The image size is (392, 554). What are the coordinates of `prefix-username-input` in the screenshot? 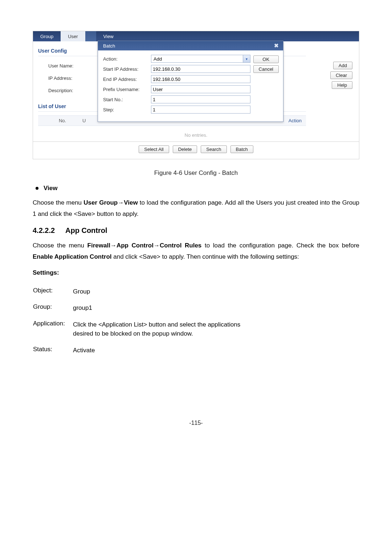 It's located at (201, 89).